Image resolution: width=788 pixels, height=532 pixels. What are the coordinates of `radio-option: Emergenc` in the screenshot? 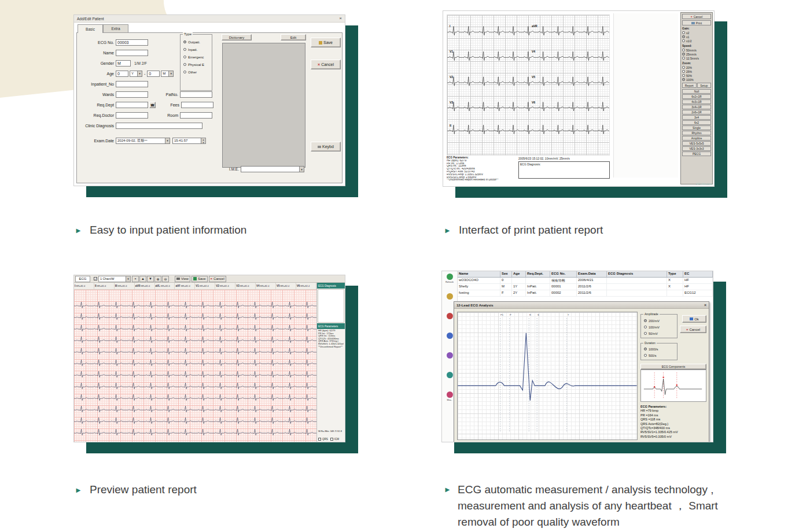 It's located at (196, 57).